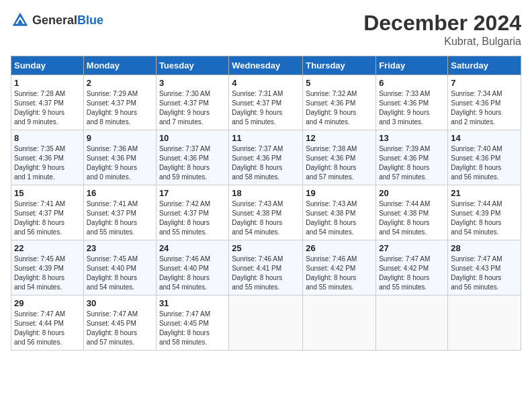  Describe the element at coordinates (340, 268) in the screenshot. I see `calendar-cell: 26Sunrise: 7:46 AM Sunset: 4:42 PM Dayli…` at that location.